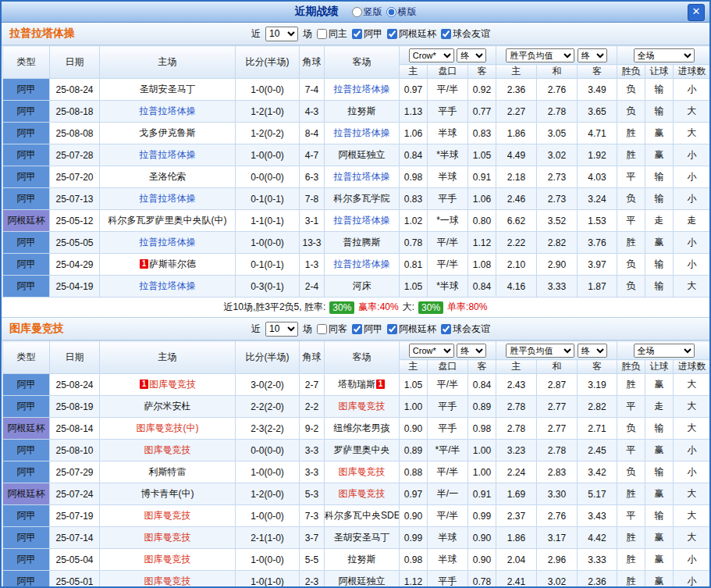  What do you see at coordinates (557, 243) in the screenshot?
I see `avg-draw-cell: 2.82` at bounding box center [557, 243].